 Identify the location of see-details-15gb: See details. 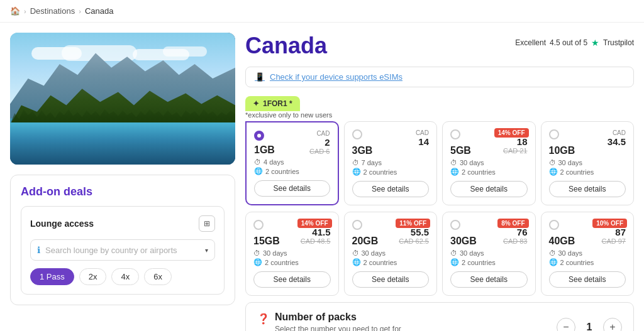
(292, 279).